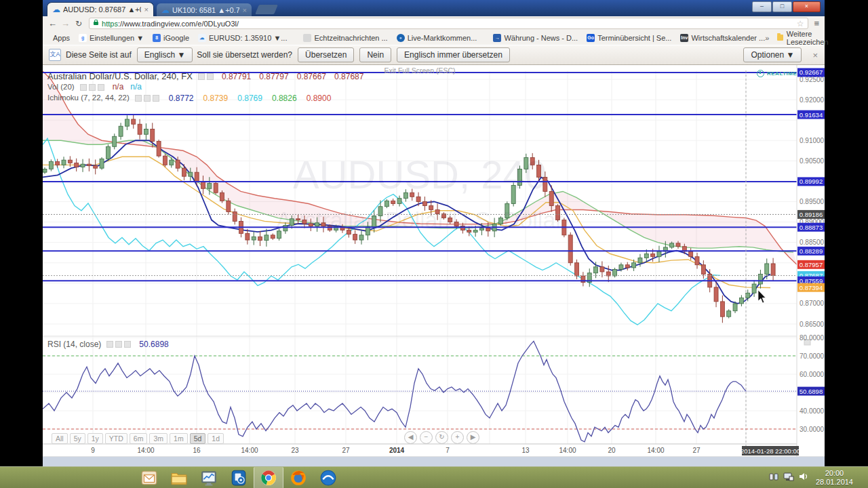 This screenshot has height=488, width=868. What do you see at coordinates (612, 450) in the screenshot?
I see `svg-text: 20` at bounding box center [612, 450].